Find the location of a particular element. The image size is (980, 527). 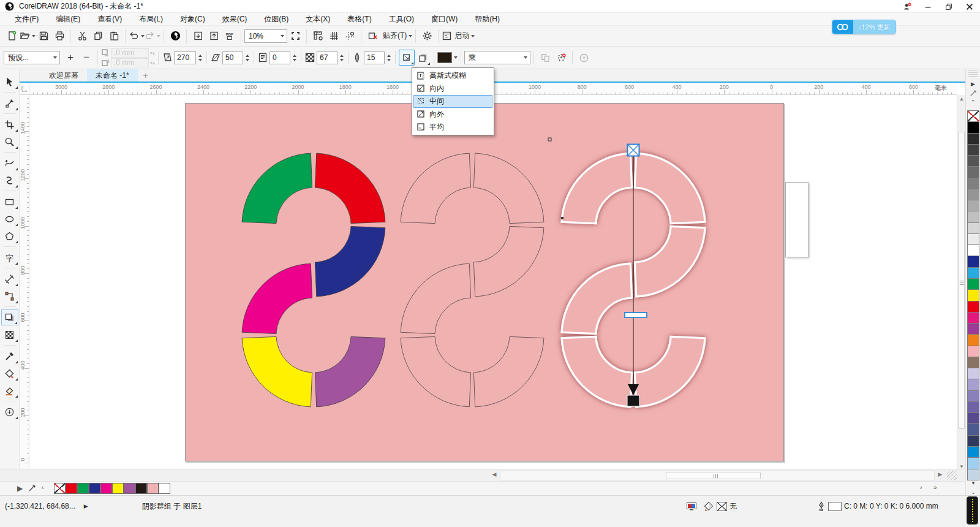

horizontal-scrollbar-thumb is located at coordinates (713, 476).